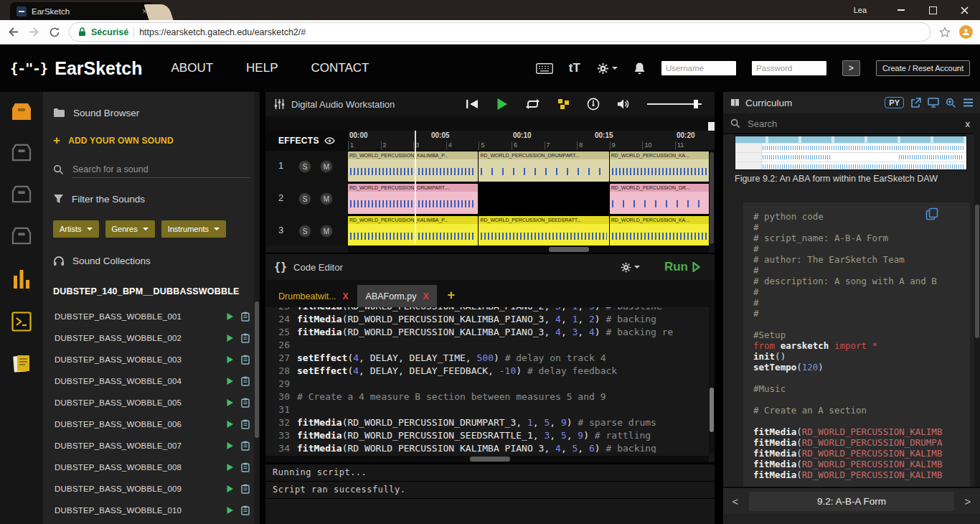 The width and height of the screenshot is (980, 524). What do you see at coordinates (151, 360) in the screenshot?
I see `sound-list-item: DUBSTEP_BASS_WOBBLE_003` at bounding box center [151, 360].